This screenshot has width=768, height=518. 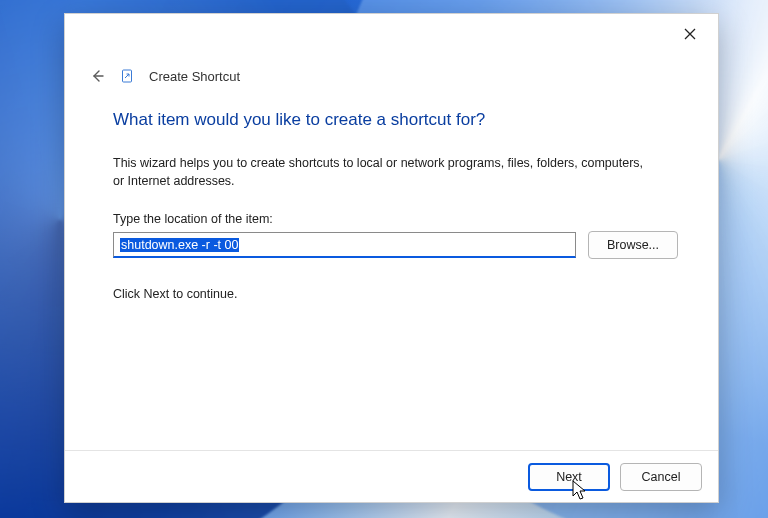 I want to click on next-button: Next, so click(x=569, y=477).